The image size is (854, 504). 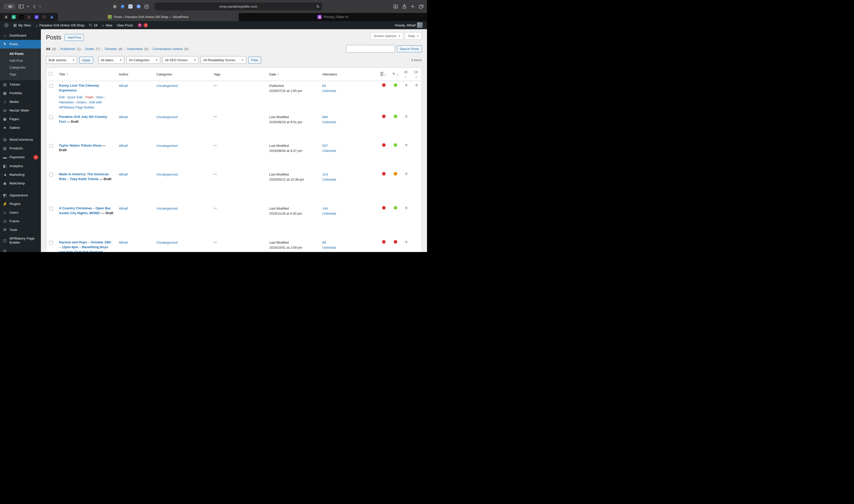 What do you see at coordinates (20, 74) in the screenshot?
I see `submenu-item-tags: Tags` at bounding box center [20, 74].